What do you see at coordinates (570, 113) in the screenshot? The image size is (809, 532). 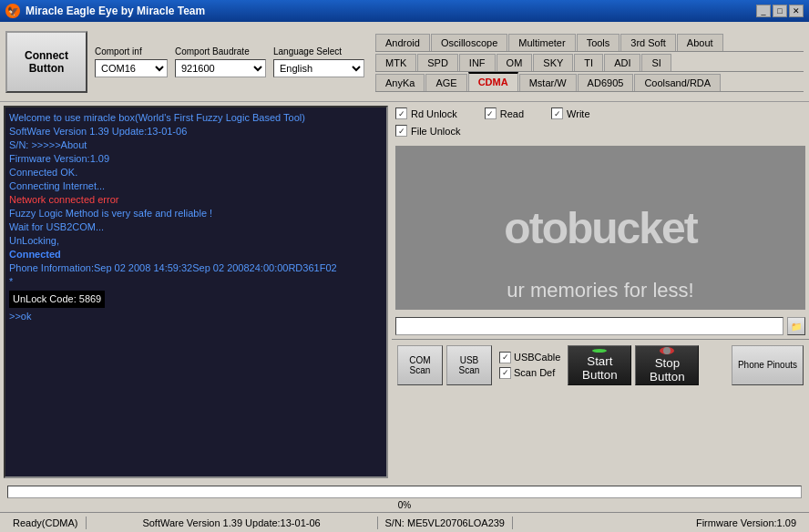 I see `write-item: Write` at bounding box center [570, 113].